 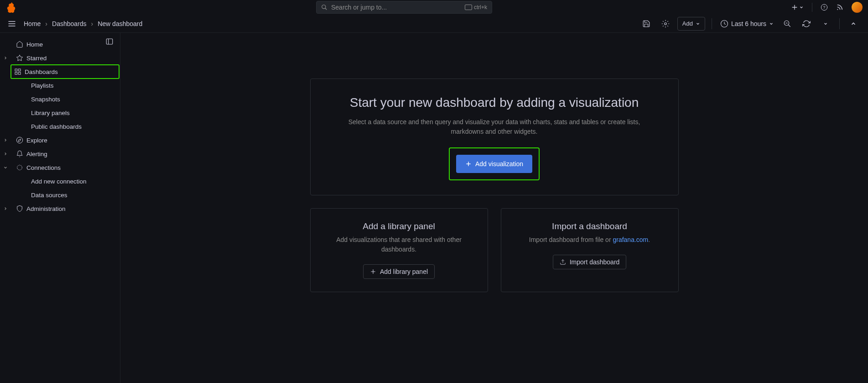 I want to click on library-panel-card: Add a library panel Add visualizations t…, so click(x=399, y=250).